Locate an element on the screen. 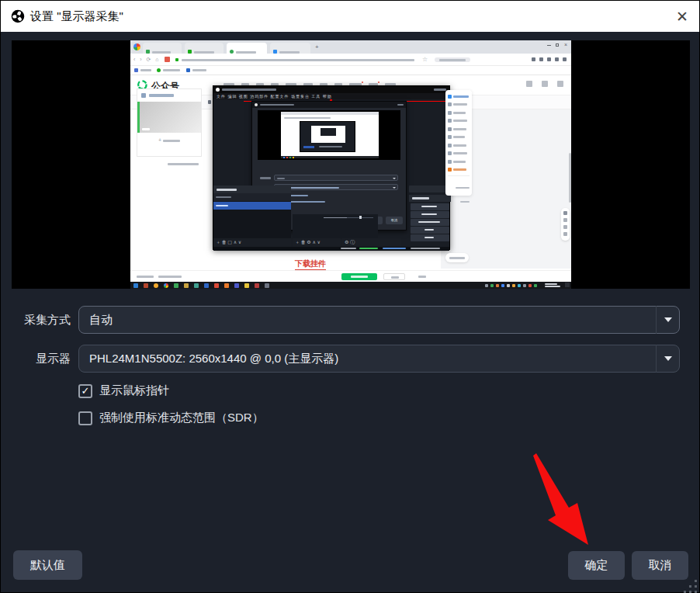 This screenshot has width=700, height=593. scenes-list is located at coordinates (252, 216).